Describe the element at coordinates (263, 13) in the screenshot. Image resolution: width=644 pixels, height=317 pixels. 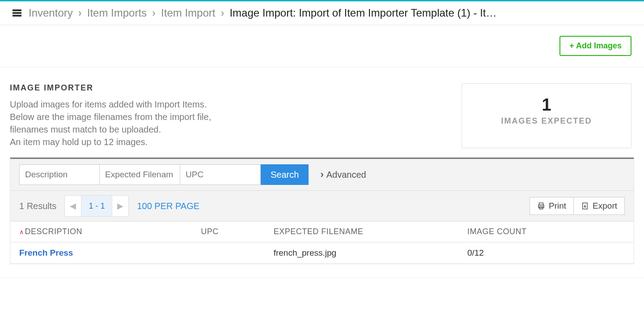
I see `breadcrumb: Inventory › Item Imports › Item Import ›…` at that location.